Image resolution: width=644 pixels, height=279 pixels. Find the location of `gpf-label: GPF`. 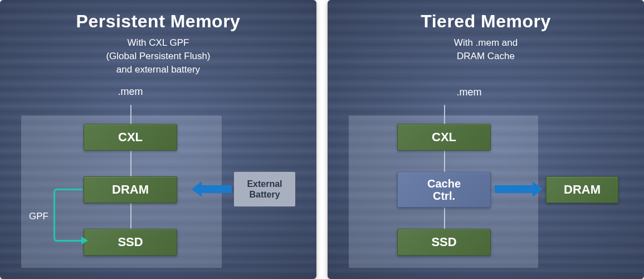

gpf-label: GPF is located at coordinates (39, 217).